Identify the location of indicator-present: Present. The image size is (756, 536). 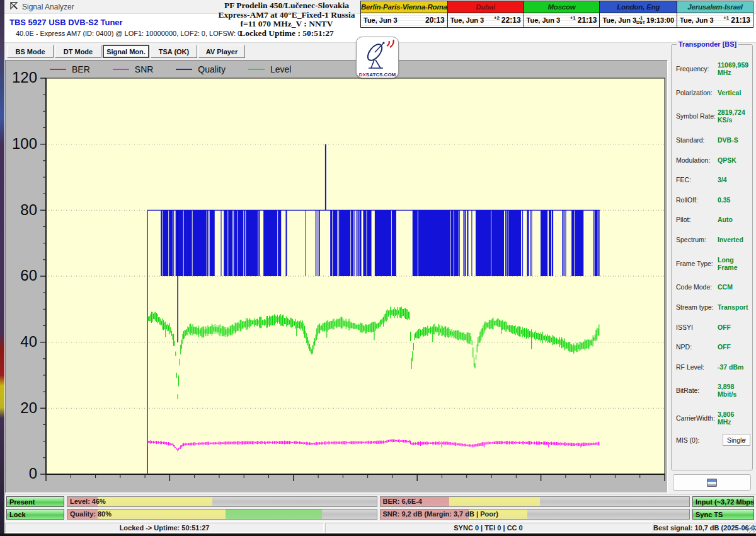
(35, 502).